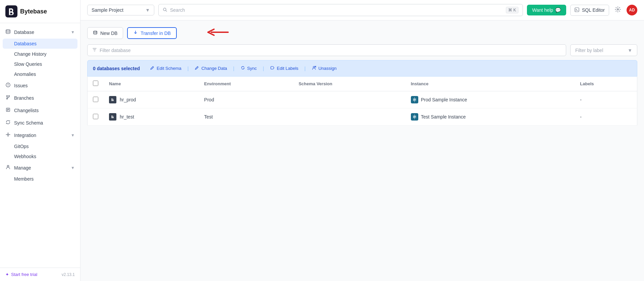  I want to click on sql-editor-button: SQL Editor, so click(590, 10).